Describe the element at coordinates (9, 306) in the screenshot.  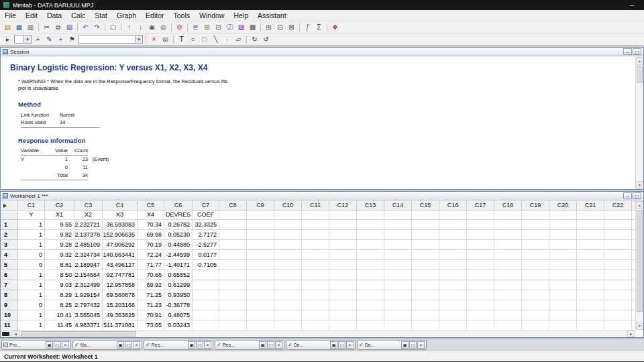
I see `row-header: 9` at that location.